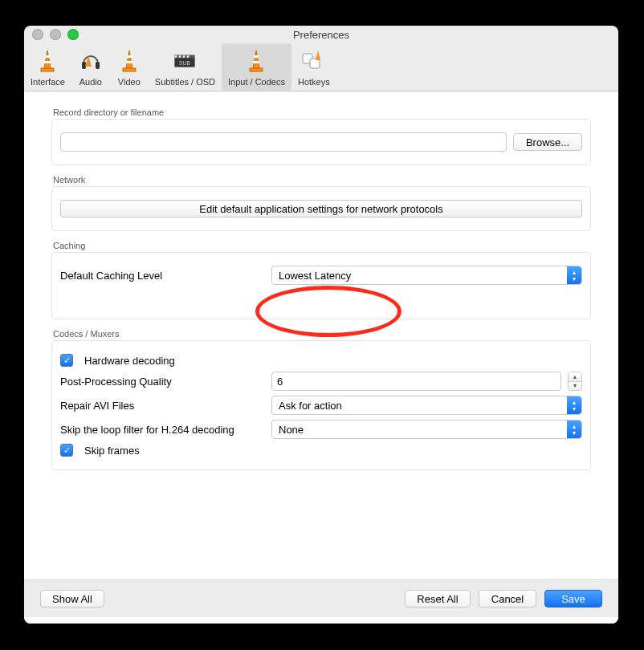  What do you see at coordinates (91, 82) in the screenshot?
I see `toolbar-item-label: Audio` at bounding box center [91, 82].